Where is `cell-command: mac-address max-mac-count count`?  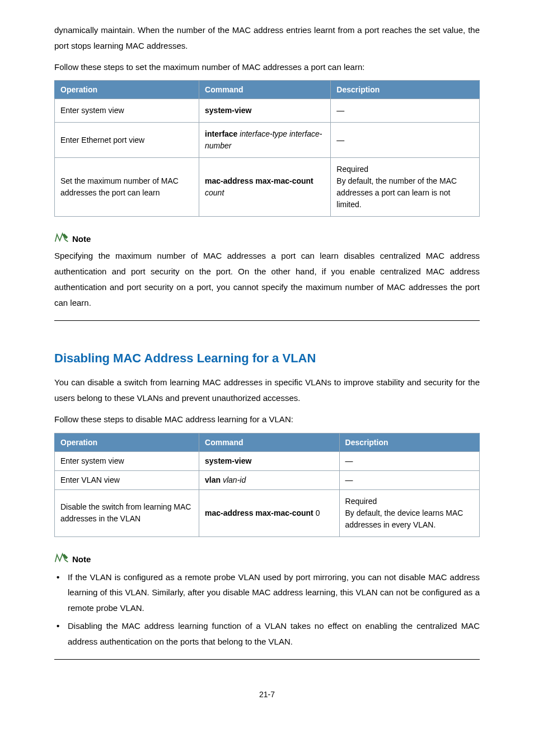 cell-command: mac-address max-mac-count count is located at coordinates (265, 187).